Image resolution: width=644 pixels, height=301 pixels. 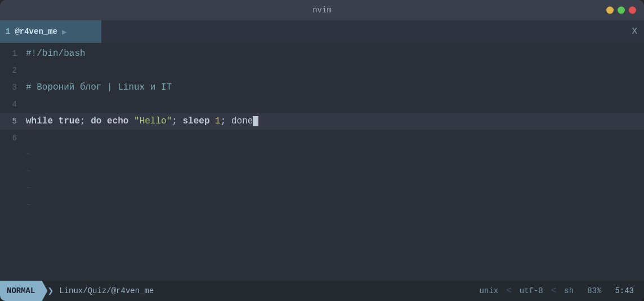 What do you see at coordinates (335, 54) in the screenshot?
I see `line-content-1: #!/bin/bash` at bounding box center [335, 54].